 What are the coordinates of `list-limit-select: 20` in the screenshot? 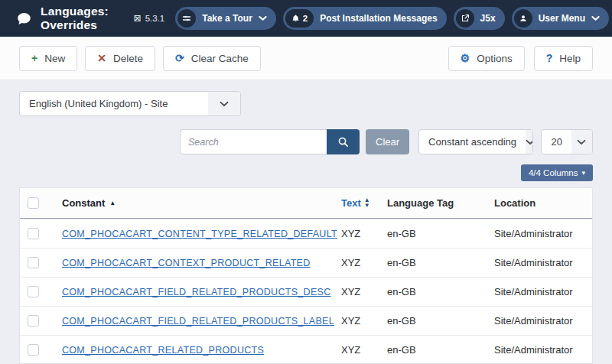 It's located at (567, 142).